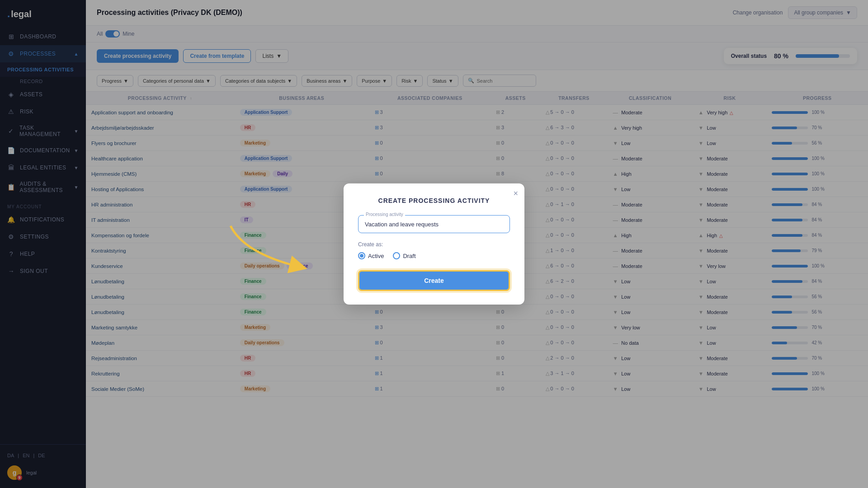  I want to click on activity-input-group: Processing activity, so click(434, 224).